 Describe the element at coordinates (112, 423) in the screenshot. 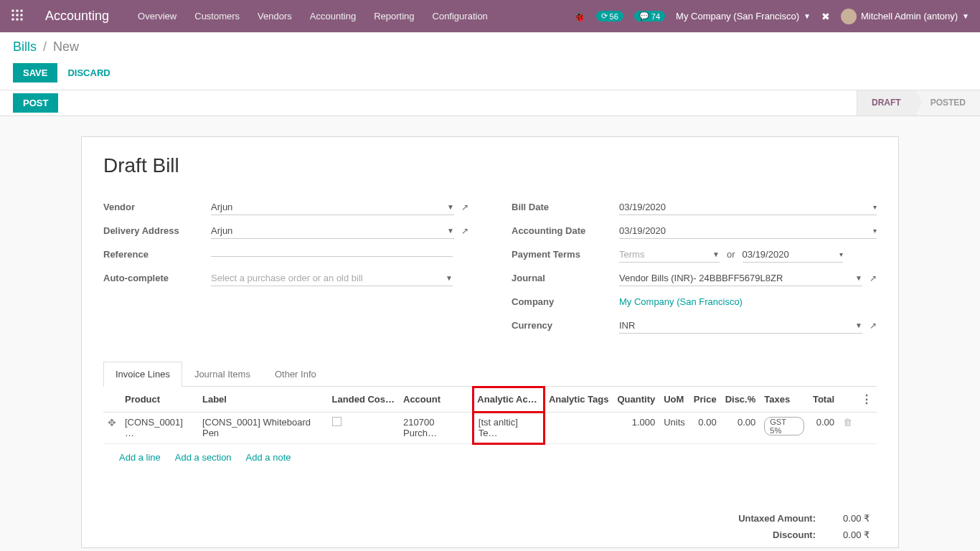

I see `drag-handle-icon: ✥` at that location.